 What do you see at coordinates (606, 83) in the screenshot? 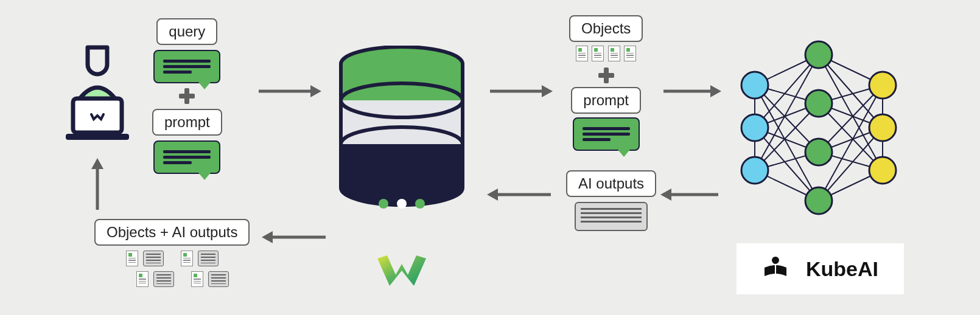
I see `objects-prompt-group: Objects prompt` at bounding box center [606, 83].